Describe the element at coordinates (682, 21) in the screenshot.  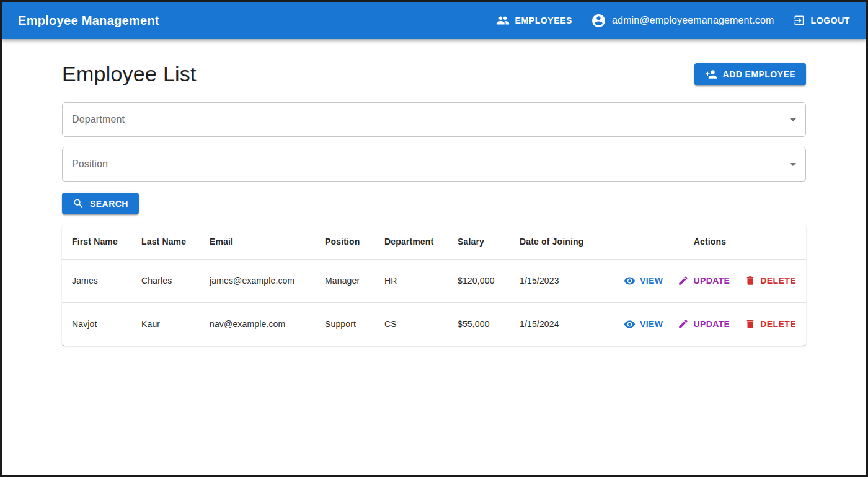
I see `account-info: admin@employeemanagement.com` at that location.